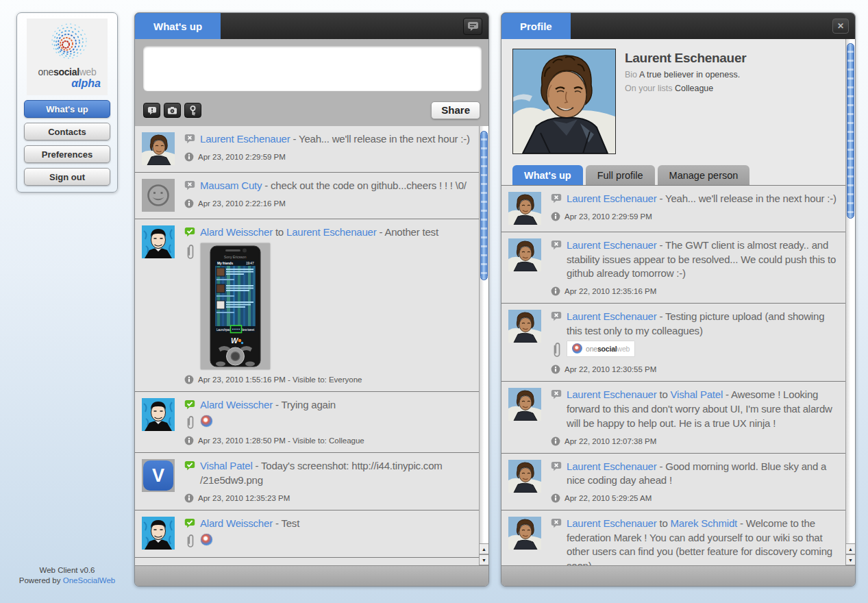 The image size is (868, 603). I want to click on author-link: Mausam Cuty, so click(231, 185).